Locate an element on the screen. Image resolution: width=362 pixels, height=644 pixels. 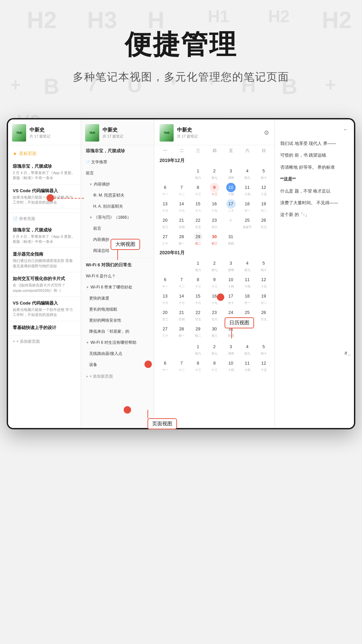
cal-dec-21: 21廿四 is located at coordinates (182, 223).